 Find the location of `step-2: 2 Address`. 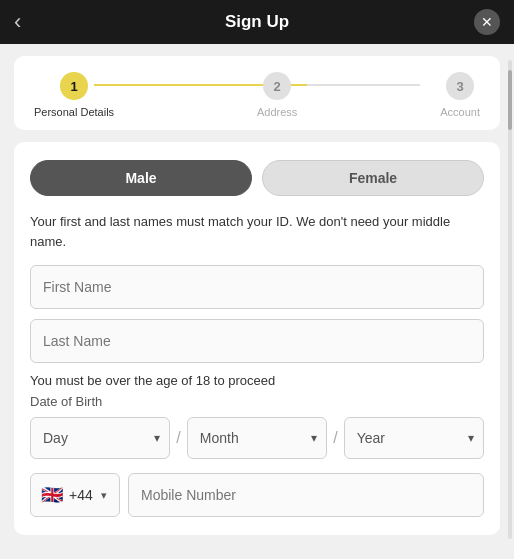

step-2: 2 Address is located at coordinates (277, 95).